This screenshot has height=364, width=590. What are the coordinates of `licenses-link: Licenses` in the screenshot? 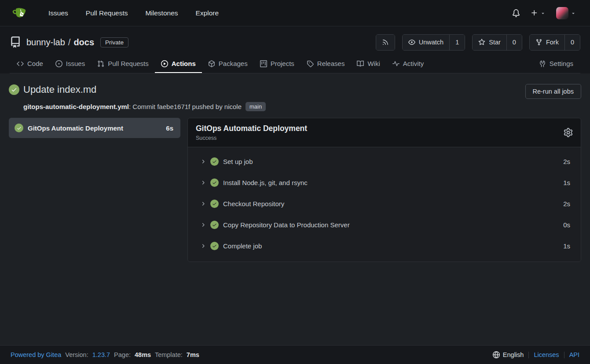 It's located at (546, 355).